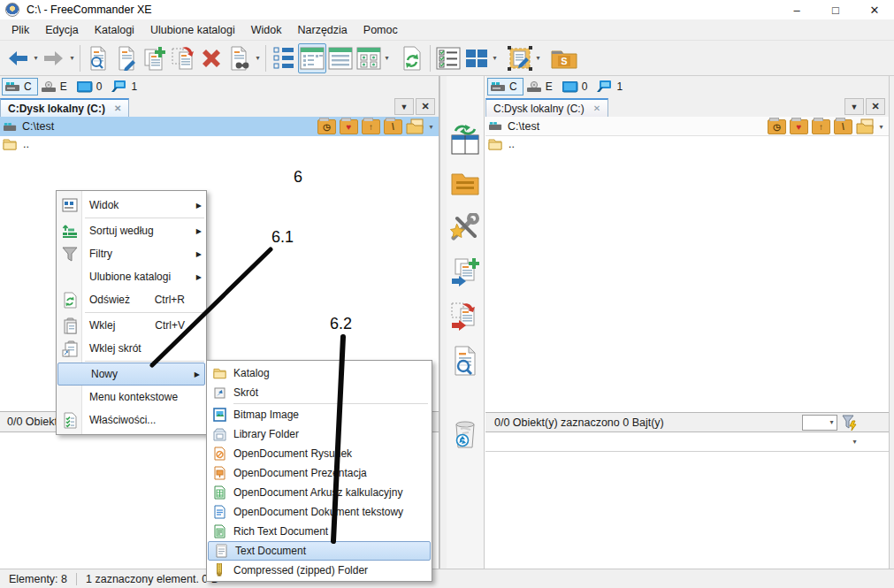 The height and width of the screenshot is (588, 894). Describe the element at coordinates (98, 58) in the screenshot. I see `view-file-button` at that location.